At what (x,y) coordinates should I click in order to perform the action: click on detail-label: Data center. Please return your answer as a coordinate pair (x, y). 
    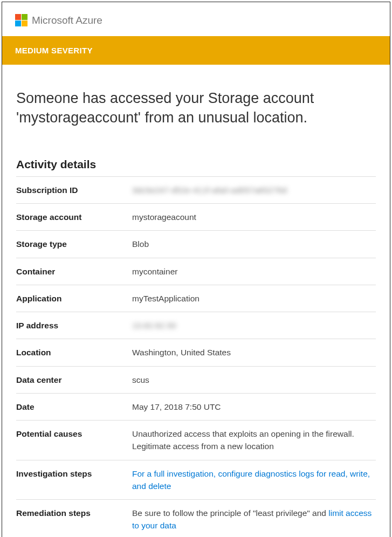
    Looking at the image, I should click on (74, 380).